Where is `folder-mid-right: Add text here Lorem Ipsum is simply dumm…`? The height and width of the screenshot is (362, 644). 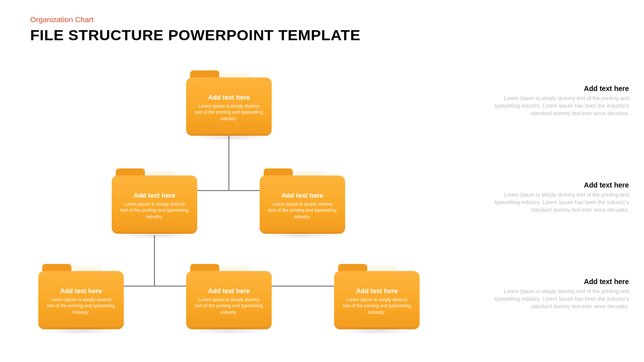
folder-mid-right: Add text here Lorem Ipsum is simply dumm… is located at coordinates (302, 201).